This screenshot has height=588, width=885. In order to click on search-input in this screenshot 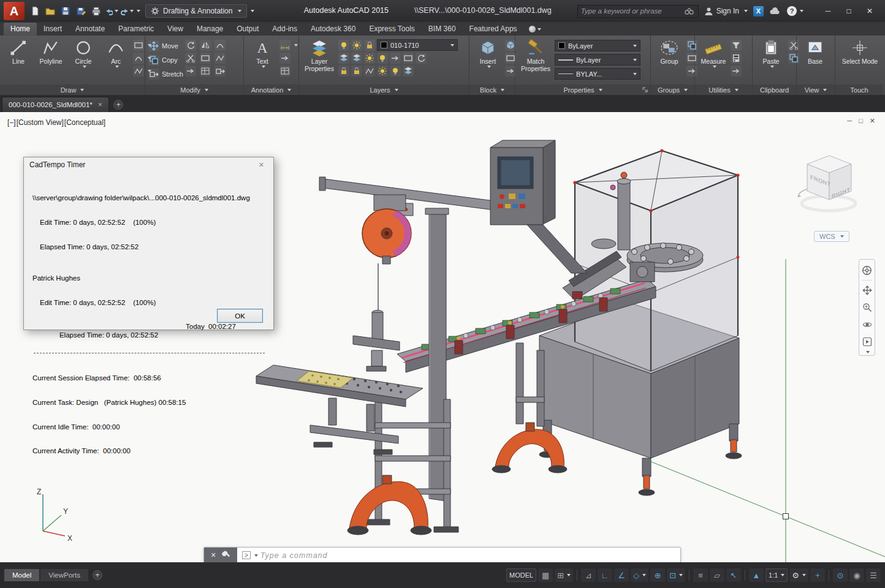, I will do `click(632, 11)`.